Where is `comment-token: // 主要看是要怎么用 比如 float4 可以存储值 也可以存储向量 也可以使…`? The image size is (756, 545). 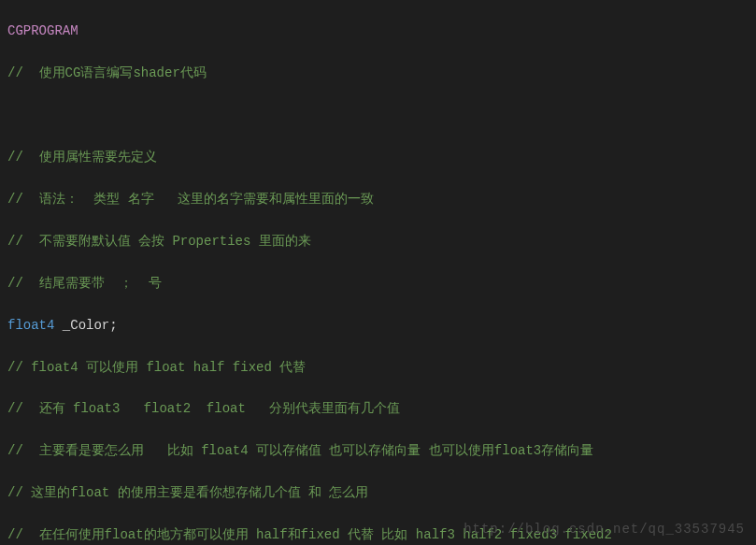
comment-token: // 主要看是要怎么用 比如 float4 可以存储值 也可以存储向量 也可以使… is located at coordinates (301, 451).